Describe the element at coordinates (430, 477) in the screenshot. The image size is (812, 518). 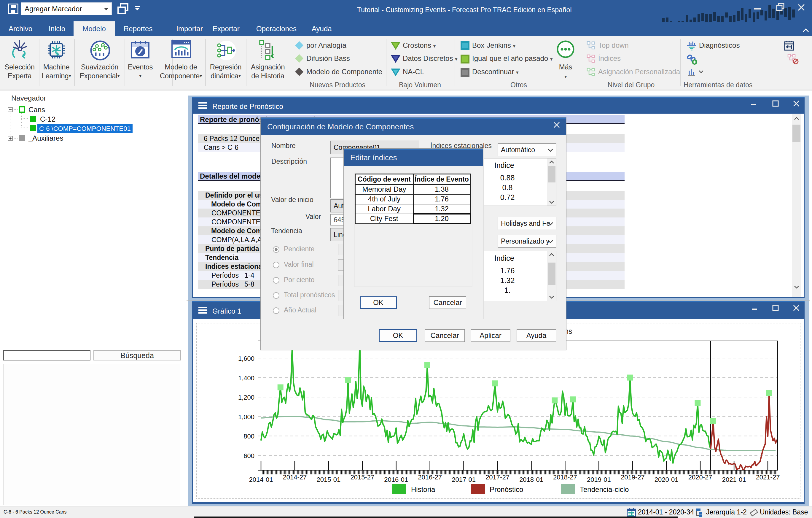
I see `svg-text: 2016-27` at that location.